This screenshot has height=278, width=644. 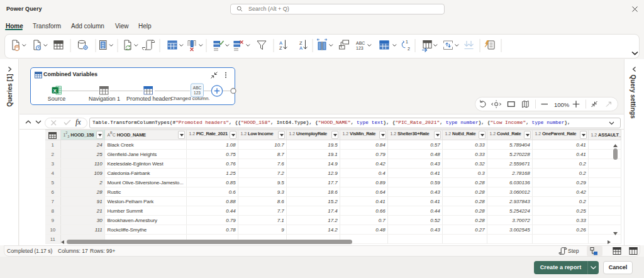 I want to click on svg-text: A, so click(x=301, y=48).